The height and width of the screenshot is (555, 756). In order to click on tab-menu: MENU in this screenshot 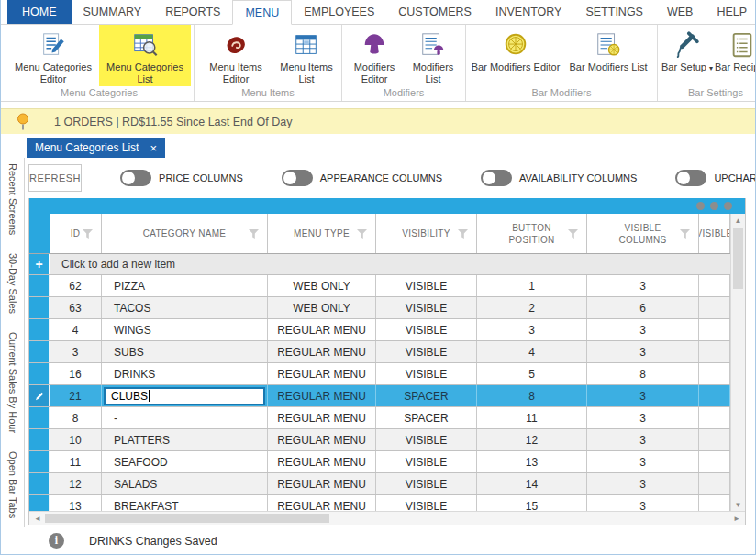, I will do `click(262, 13)`.